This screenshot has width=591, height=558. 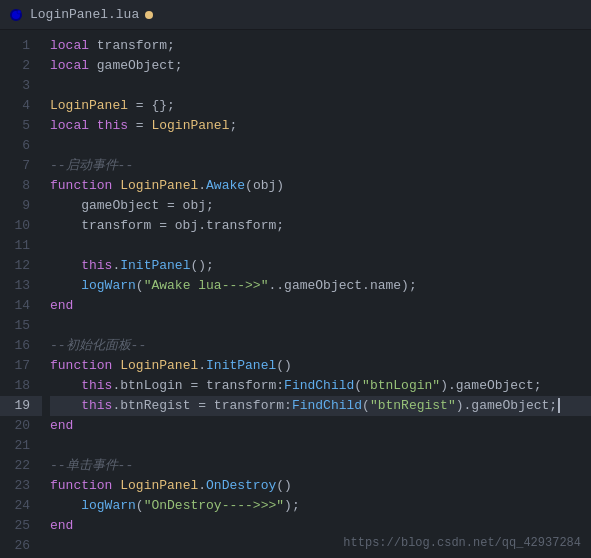 I want to click on line-numbers: 1234567891011121314151617181920212223242…, so click(x=21, y=294).